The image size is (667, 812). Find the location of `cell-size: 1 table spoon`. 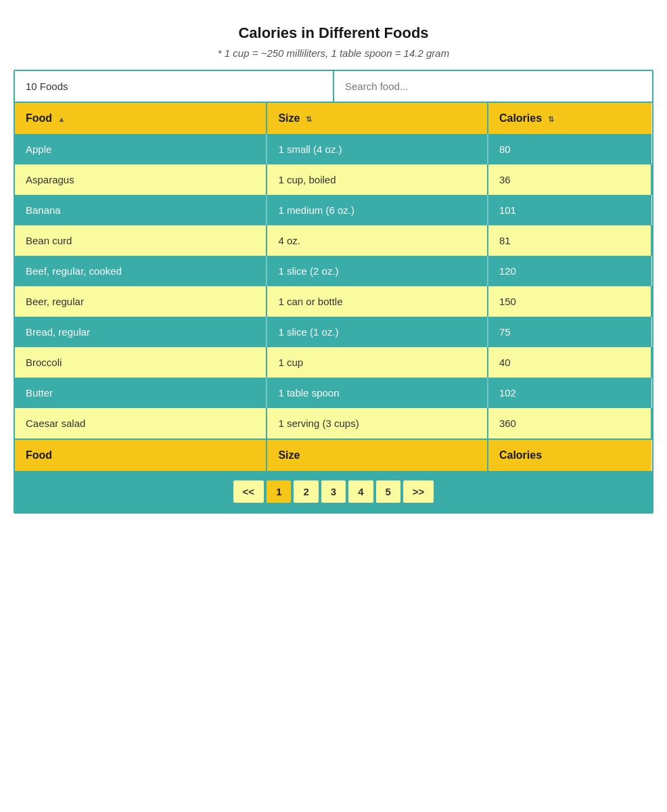

cell-size: 1 table spoon is located at coordinates (377, 392).